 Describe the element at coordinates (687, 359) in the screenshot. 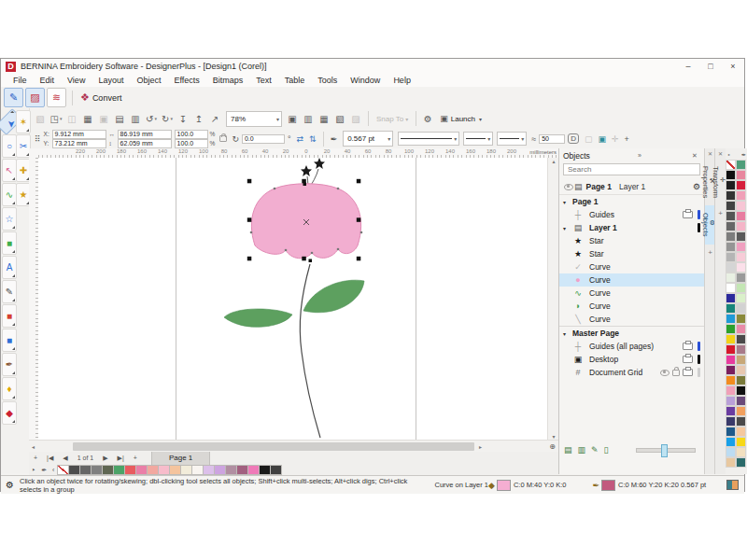

I see `printer-icon` at that location.